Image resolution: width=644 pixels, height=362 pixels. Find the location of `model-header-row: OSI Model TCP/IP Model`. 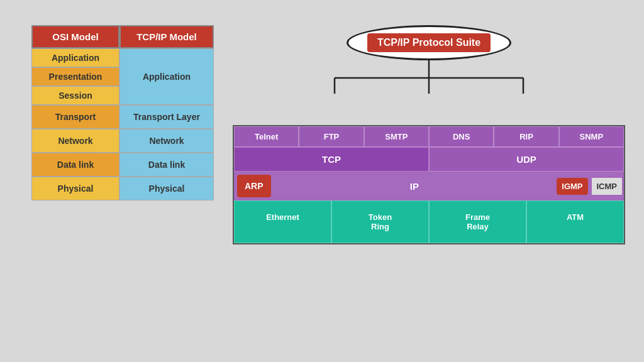

model-header-row: OSI Model TCP/IP Model is located at coordinates (123, 36).